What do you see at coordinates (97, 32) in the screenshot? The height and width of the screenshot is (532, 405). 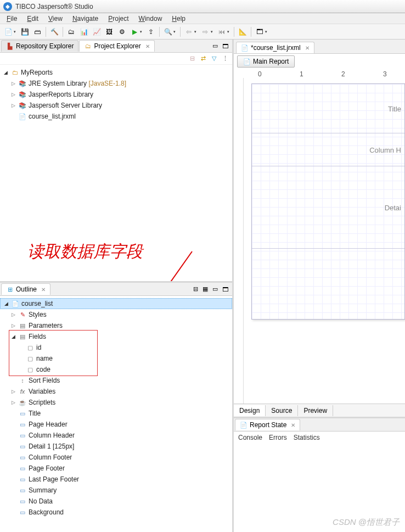 I see `chart-button: 📈` at bounding box center [97, 32].